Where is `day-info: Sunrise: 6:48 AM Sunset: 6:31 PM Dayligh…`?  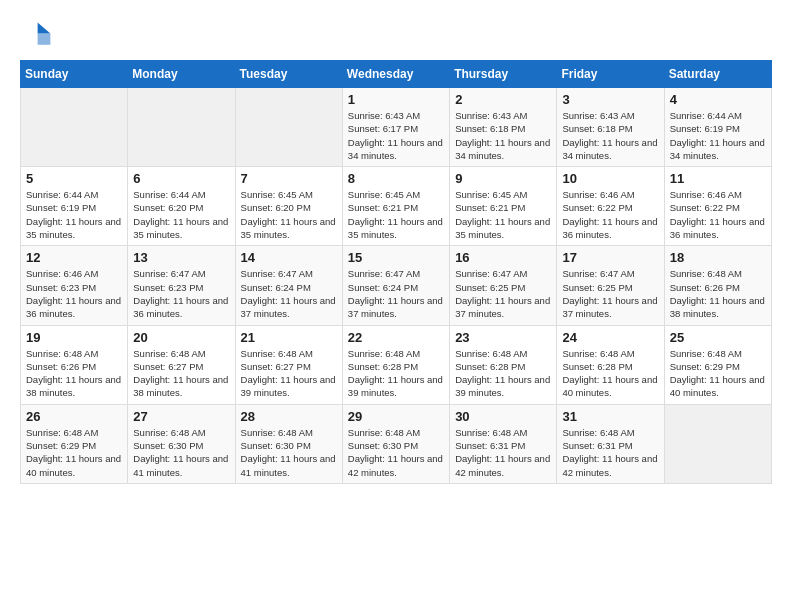
day-info: Sunrise: 6:48 AM Sunset: 6:31 PM Dayligh… is located at coordinates (503, 452).